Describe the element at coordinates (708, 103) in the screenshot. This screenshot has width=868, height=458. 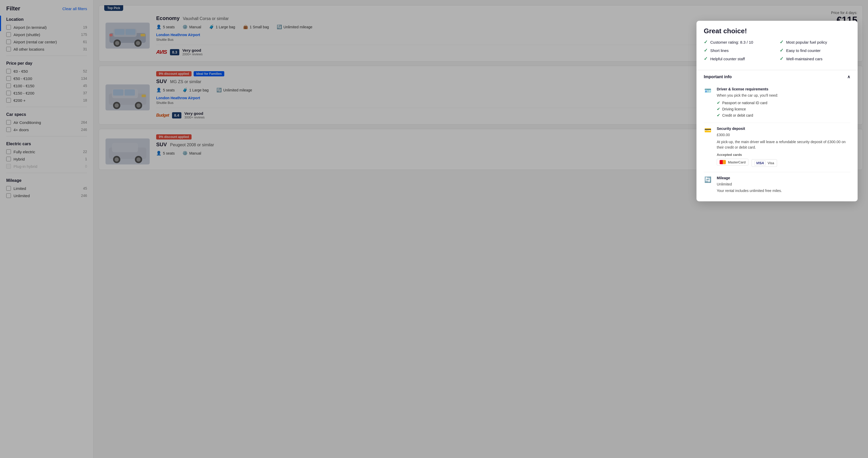
I see `driver-icon: 🪪` at that location.